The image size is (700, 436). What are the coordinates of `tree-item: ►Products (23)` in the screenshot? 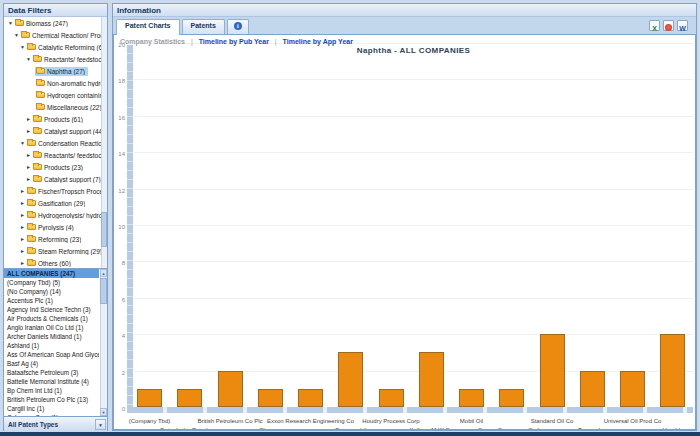 It's located at (56, 167).